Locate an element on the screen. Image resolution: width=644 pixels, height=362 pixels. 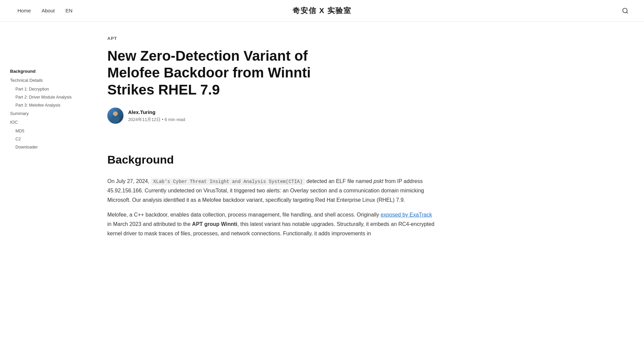
toc-sub-c2: C2 is located at coordinates (45, 139).